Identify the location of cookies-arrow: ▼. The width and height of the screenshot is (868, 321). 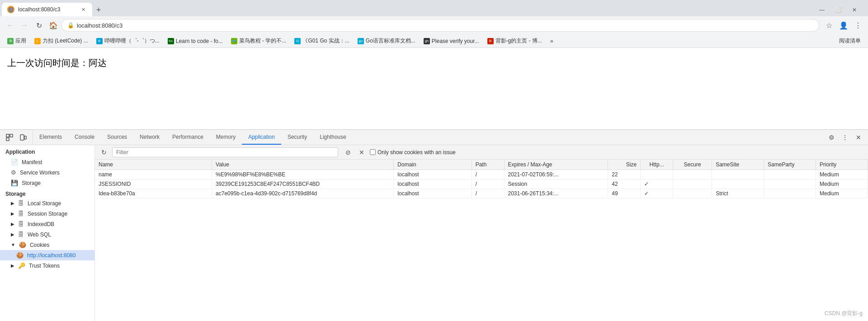
(13, 245).